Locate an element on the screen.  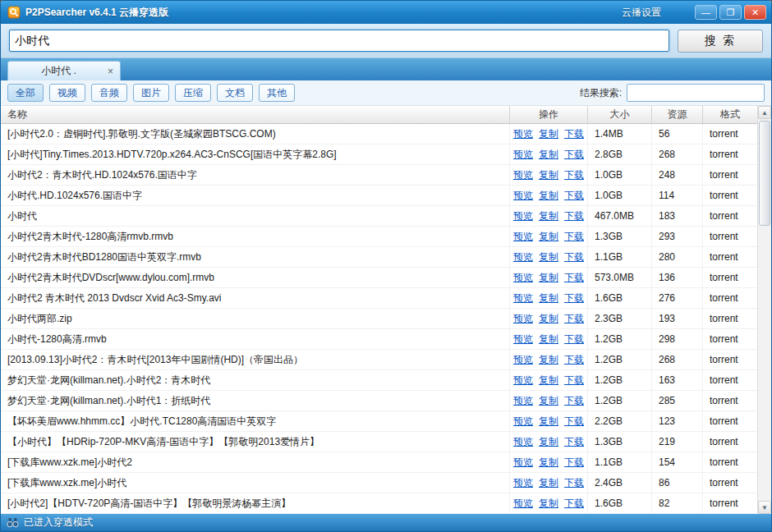
maximize-button: ❐ is located at coordinates (731, 12).